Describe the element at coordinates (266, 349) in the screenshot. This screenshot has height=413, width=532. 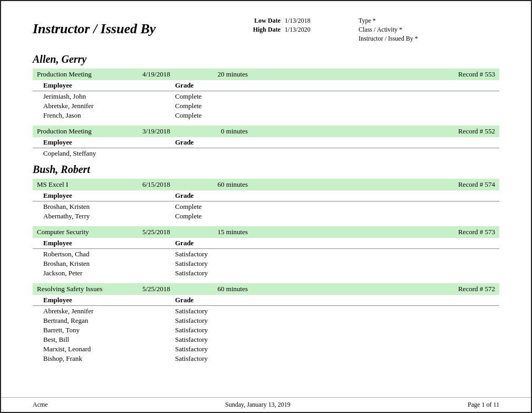
I see `employee-data-row: Marxist, Leonard Satisfactory` at that location.